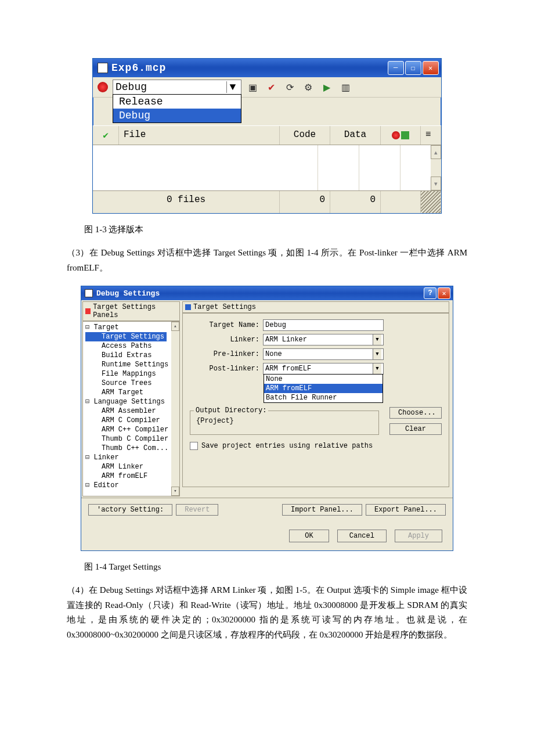  Describe the element at coordinates (345, 87) in the screenshot. I see `list-icon: ▥` at that location.